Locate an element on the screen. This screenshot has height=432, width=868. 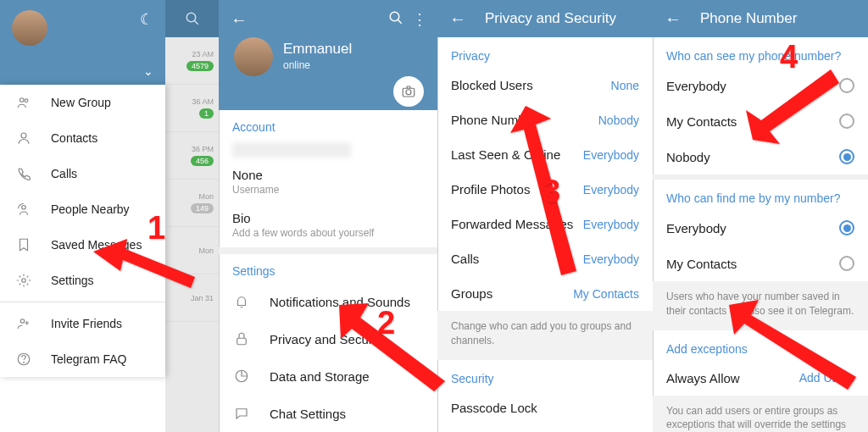
row-groups: GroupsMy Contacts is located at coordinates (545, 293).